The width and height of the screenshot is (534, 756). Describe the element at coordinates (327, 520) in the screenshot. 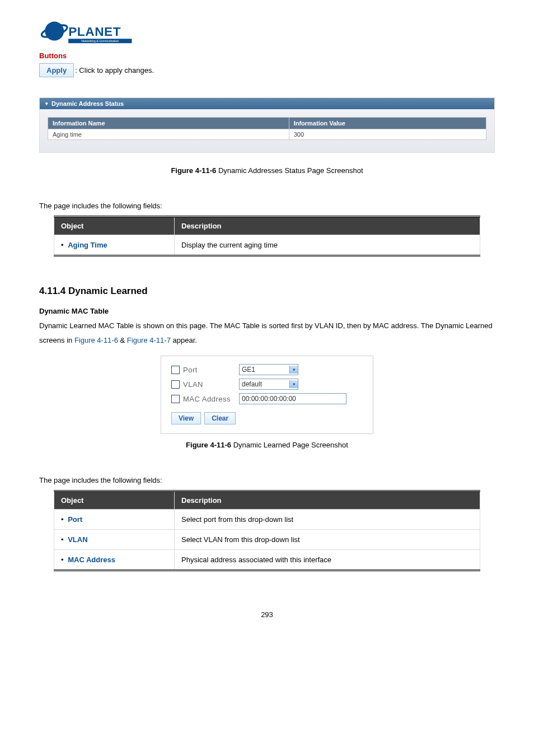

I see `desc-cell: Select port from this drop-down list` at that location.